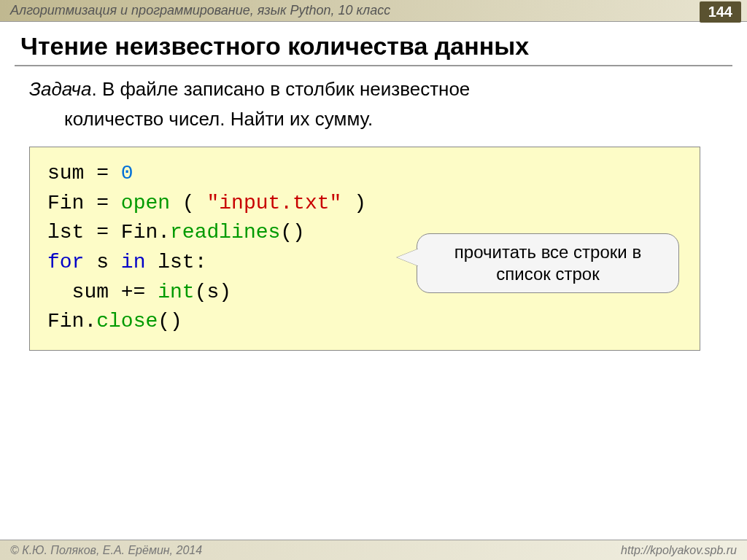  What do you see at coordinates (107, 551) in the screenshot?
I see `footer-copyright: © К.Ю. Поляков, Е.А. Ерёмин, 2014` at bounding box center [107, 551].